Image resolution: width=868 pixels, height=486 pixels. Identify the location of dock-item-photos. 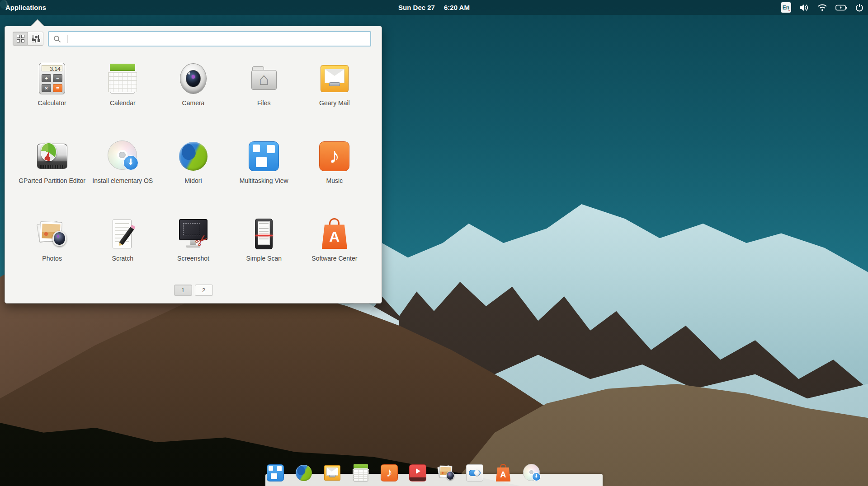
(446, 473).